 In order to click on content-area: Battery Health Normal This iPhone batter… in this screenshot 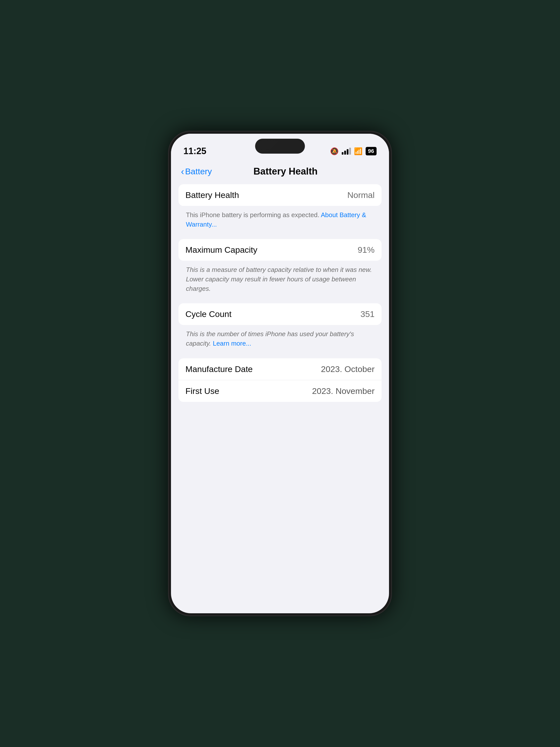, I will do `click(280, 294)`.